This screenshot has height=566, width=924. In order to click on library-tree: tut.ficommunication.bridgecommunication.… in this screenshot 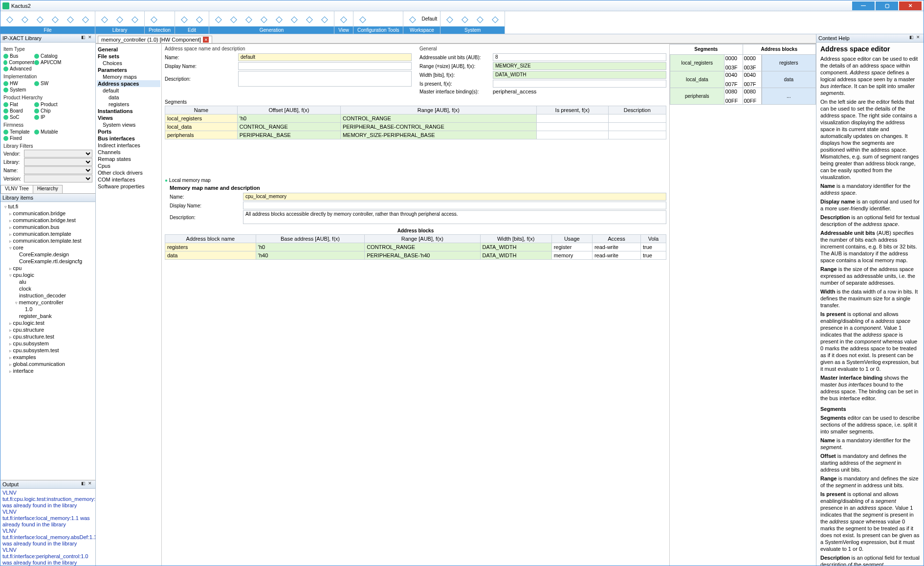, I will do `click(48, 341)`.